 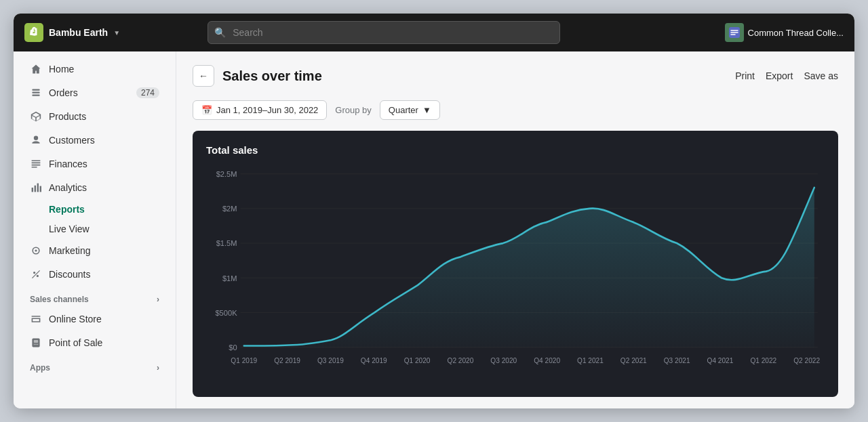 I want to click on sidebar-item-marketing-label: Marketing, so click(x=69, y=251).